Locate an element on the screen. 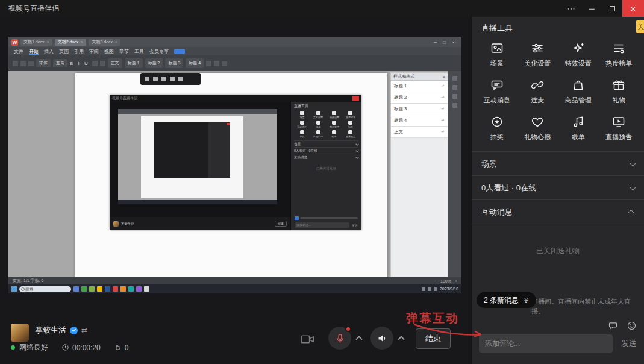  thumb-up-icon is located at coordinates (118, 347).